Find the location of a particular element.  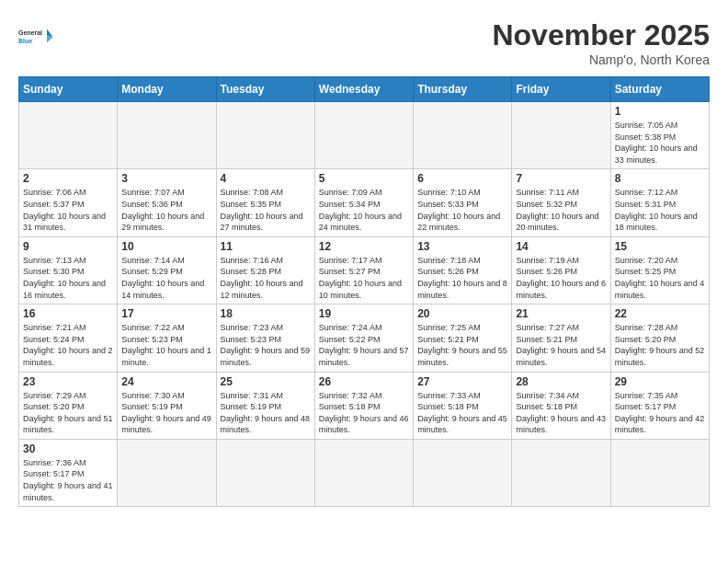

header-wednesday: Wednesday is located at coordinates (364, 90).